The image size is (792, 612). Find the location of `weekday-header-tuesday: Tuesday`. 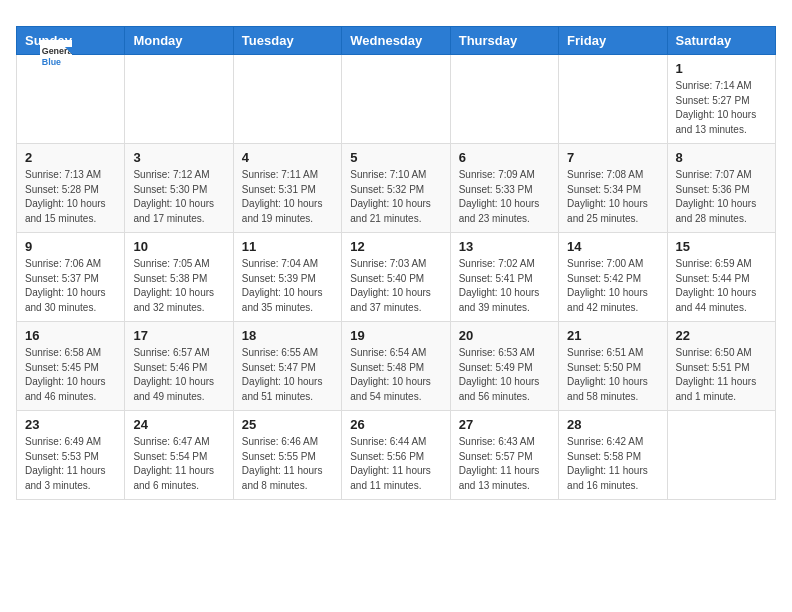

weekday-header-tuesday: Tuesday is located at coordinates (287, 41).